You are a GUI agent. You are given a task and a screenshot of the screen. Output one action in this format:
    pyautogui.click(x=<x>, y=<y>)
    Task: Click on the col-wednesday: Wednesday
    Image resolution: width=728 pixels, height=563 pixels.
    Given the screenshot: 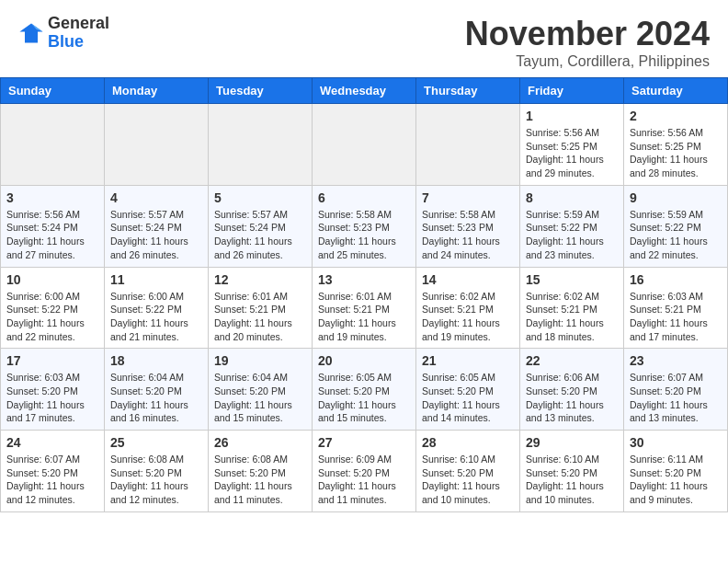 What is the action you would take?
    pyautogui.click(x=364, y=91)
    